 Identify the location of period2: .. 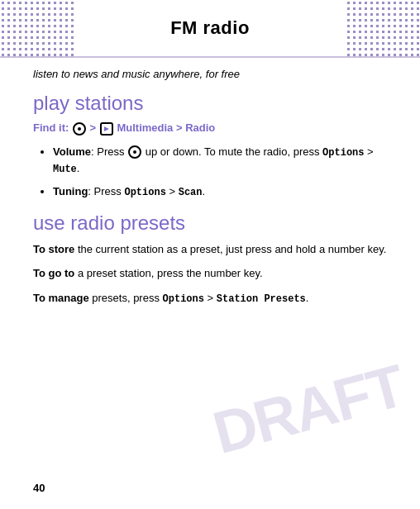
(204, 192).